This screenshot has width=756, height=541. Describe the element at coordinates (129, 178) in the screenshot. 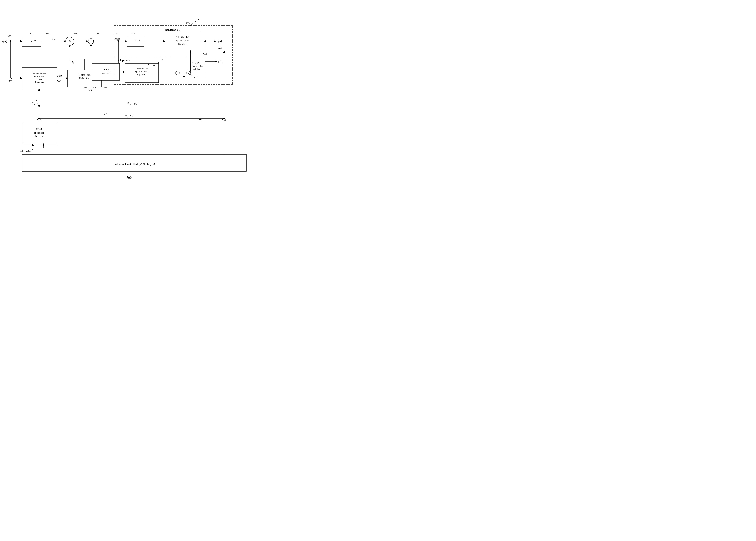

I see `figure-number: 500` at that location.